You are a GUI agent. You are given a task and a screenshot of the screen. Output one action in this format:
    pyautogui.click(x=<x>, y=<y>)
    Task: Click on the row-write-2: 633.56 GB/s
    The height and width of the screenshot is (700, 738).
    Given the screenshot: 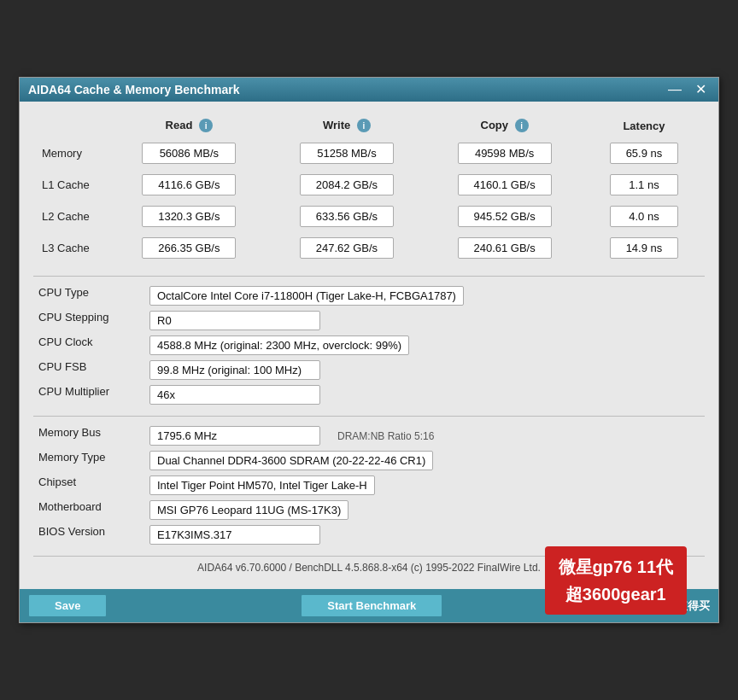 What is the action you would take?
    pyautogui.click(x=347, y=217)
    